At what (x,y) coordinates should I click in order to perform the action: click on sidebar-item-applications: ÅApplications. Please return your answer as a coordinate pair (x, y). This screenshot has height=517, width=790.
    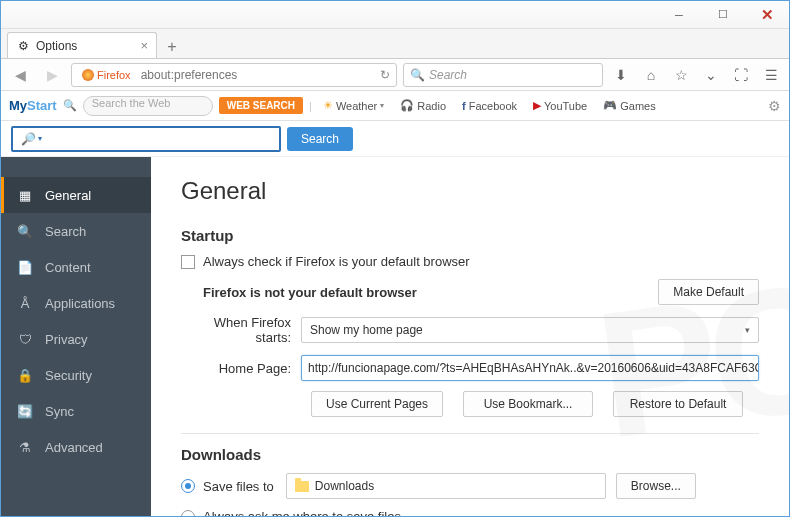
    Looking at the image, I should click on (76, 303).